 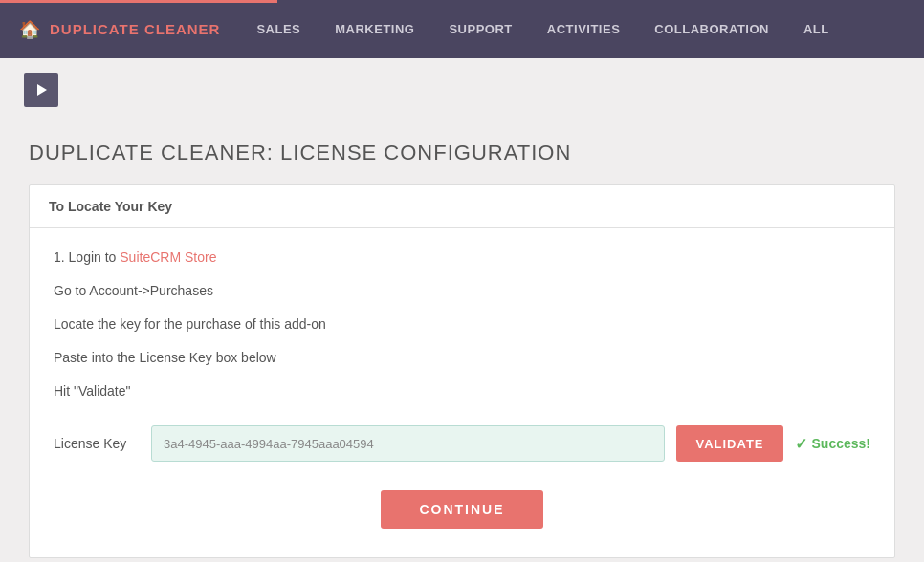 What do you see at coordinates (135, 29) in the screenshot?
I see `brand-text: DUPLICATE CLEANER` at bounding box center [135, 29].